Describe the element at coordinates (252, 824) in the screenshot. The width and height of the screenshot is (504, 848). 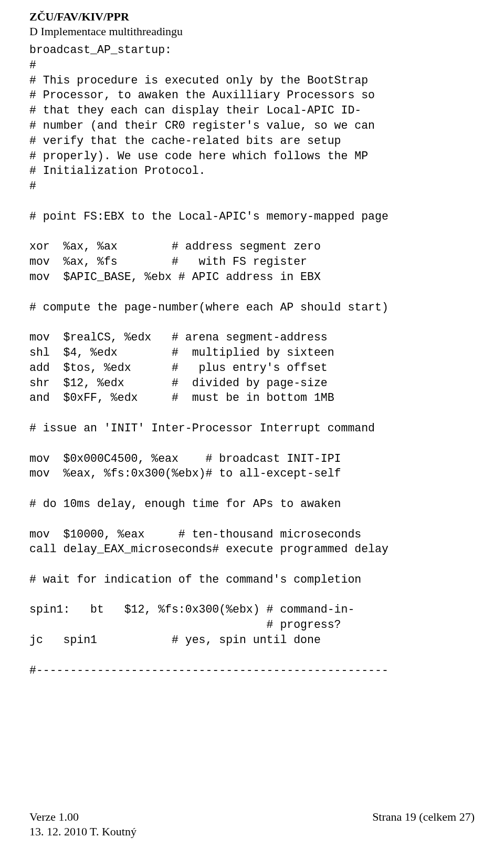
I see `page-footer: Verze 1.00 13. 12. 2010 T. Koutný Strana…` at that location.